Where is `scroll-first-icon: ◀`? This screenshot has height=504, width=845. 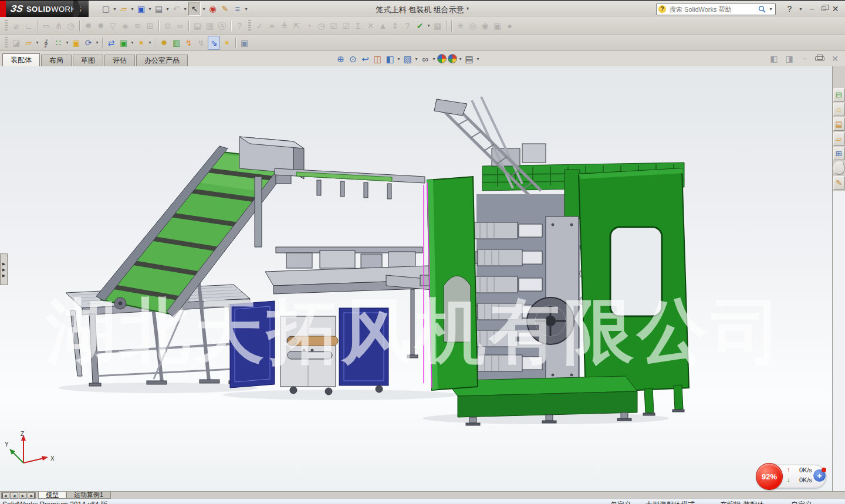
scroll-first-icon: ◀ is located at coordinates (5, 495).